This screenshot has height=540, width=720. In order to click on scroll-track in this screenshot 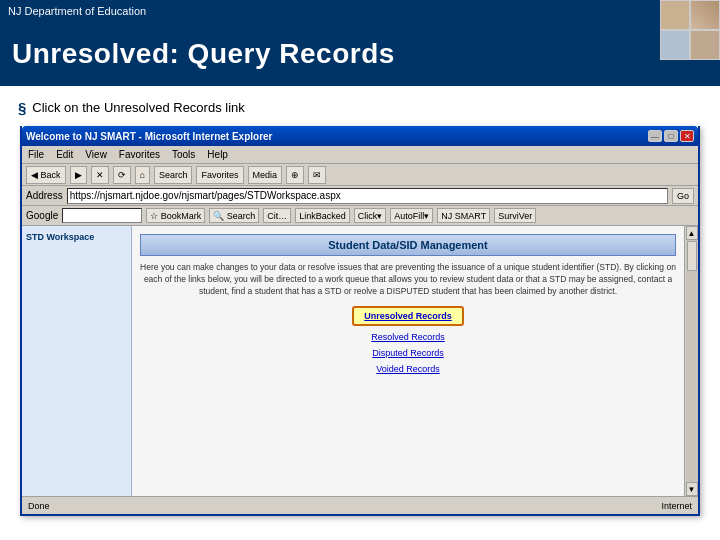, I will do `click(692, 361)`.